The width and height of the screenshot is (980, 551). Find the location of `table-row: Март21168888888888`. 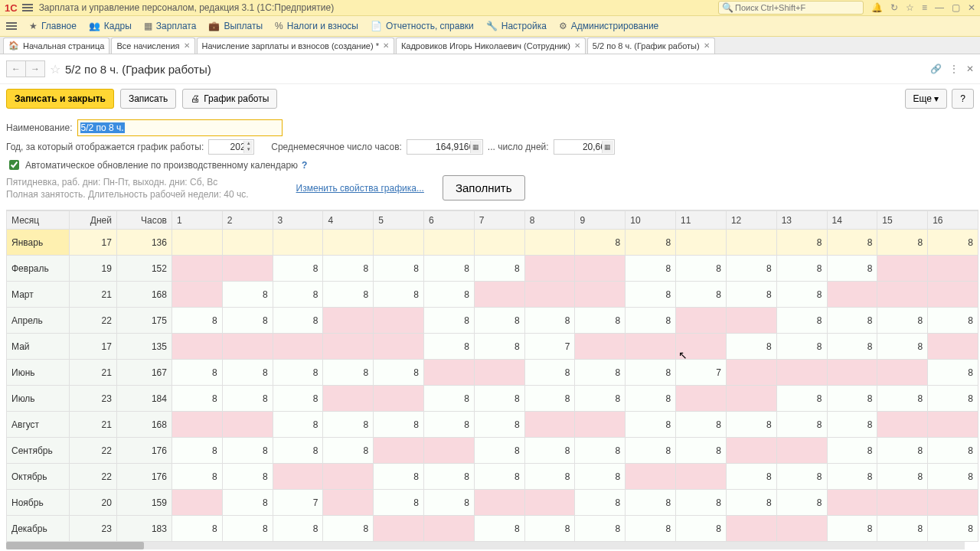

table-row: Март21168888888888 is located at coordinates (493, 295).